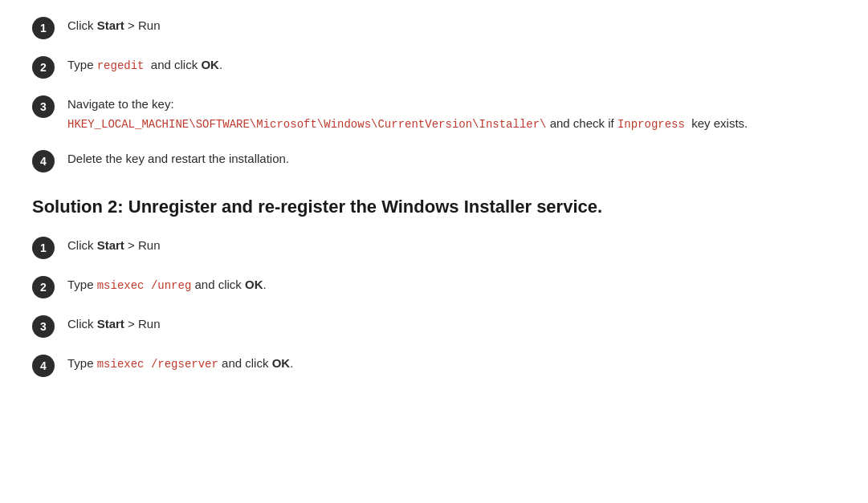 Image resolution: width=868 pixels, height=503 pixels. What do you see at coordinates (434, 27) in the screenshot?
I see `step-1-1: 1 Click Start > Run` at bounding box center [434, 27].